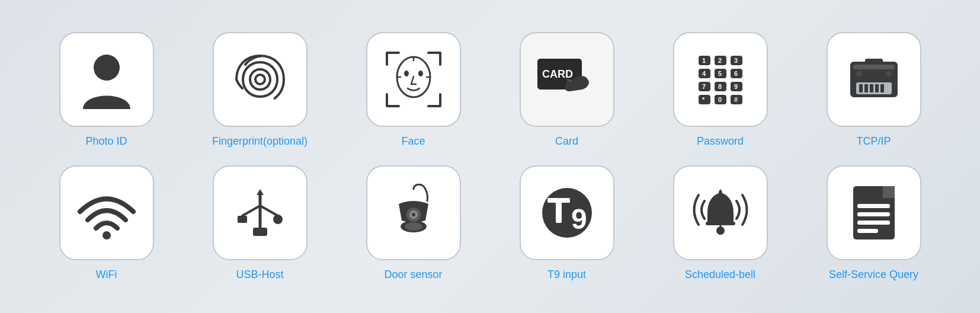 This screenshot has width=980, height=313. What do you see at coordinates (107, 90) in the screenshot?
I see `feature-photo-id: Photo ID` at bounding box center [107, 90].